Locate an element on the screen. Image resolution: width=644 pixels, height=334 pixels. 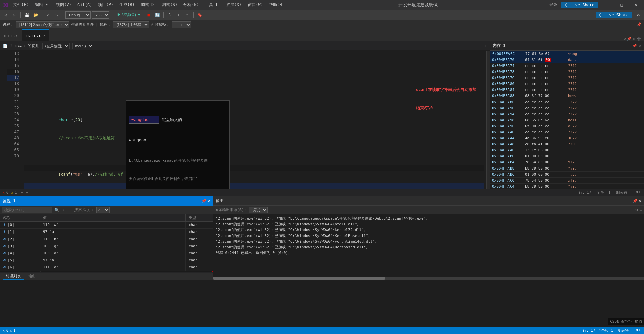
menu-test: 测试(S) is located at coordinates (170, 5).